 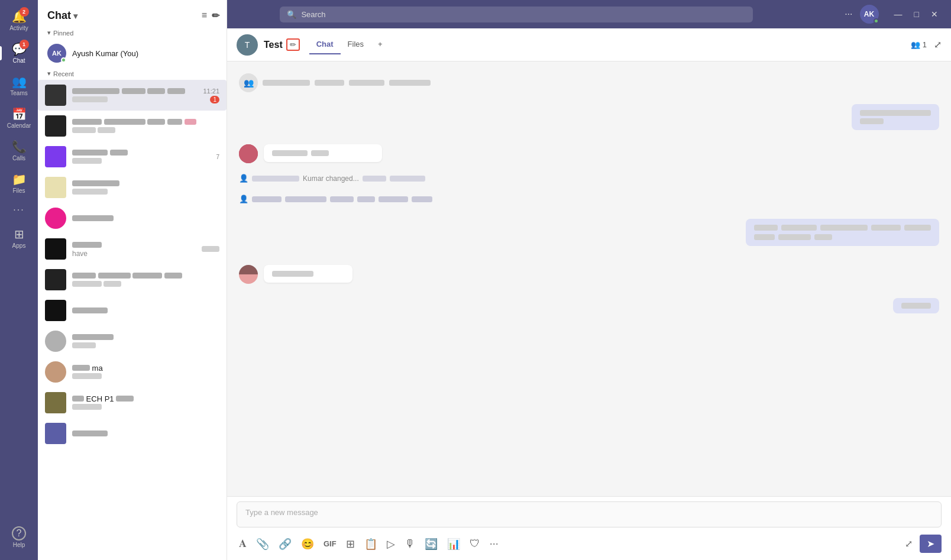 I want to click on nav-item-help: ? Help, so click(x=19, y=537).